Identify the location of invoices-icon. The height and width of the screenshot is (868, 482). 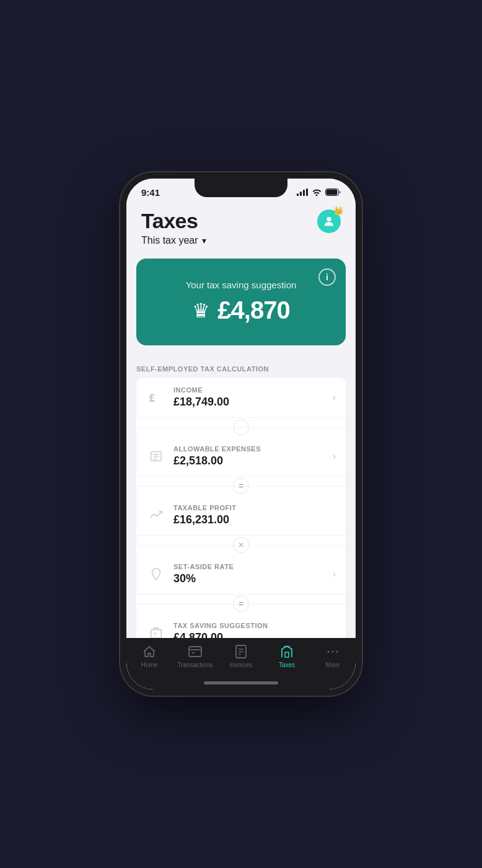
(241, 652).